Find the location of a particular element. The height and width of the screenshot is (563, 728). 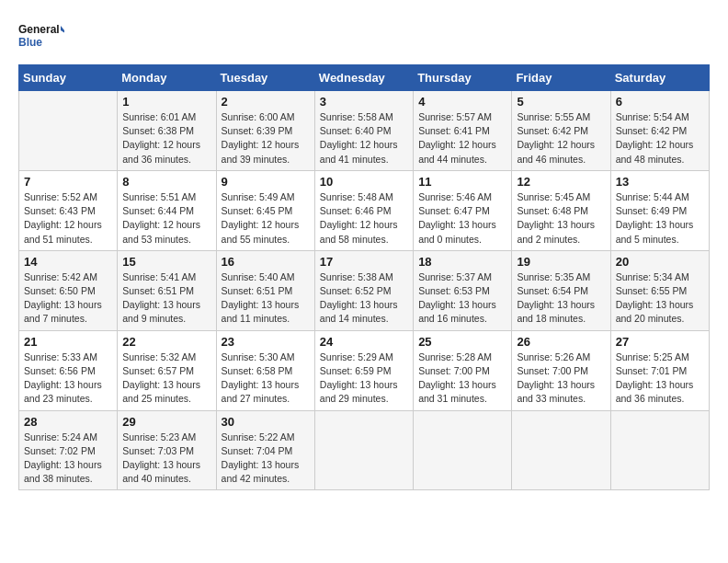

day-cell: 26Sunrise: 5:26 AM Sunset: 7:00 PM Dayli… is located at coordinates (561, 370).